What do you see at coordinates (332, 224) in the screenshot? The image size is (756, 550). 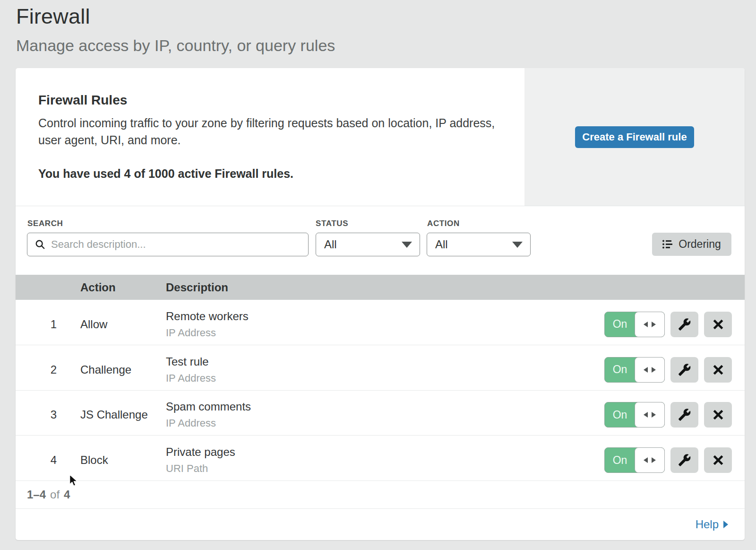 I see `status-label: STATUS` at bounding box center [332, 224].